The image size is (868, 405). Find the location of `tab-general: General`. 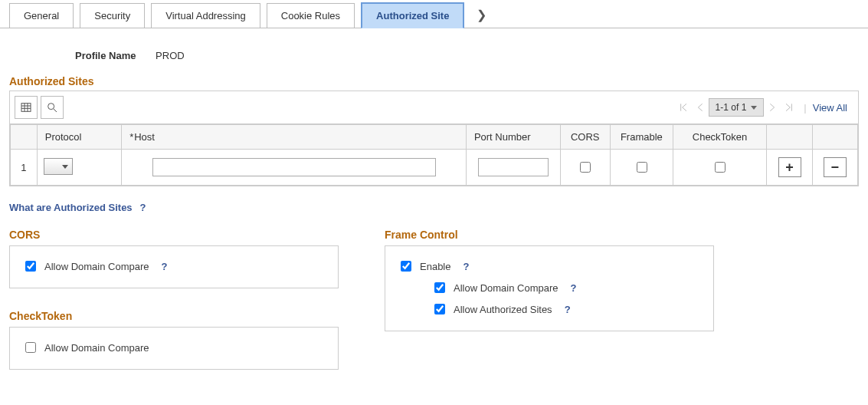

tab-general: General is located at coordinates (41, 15).